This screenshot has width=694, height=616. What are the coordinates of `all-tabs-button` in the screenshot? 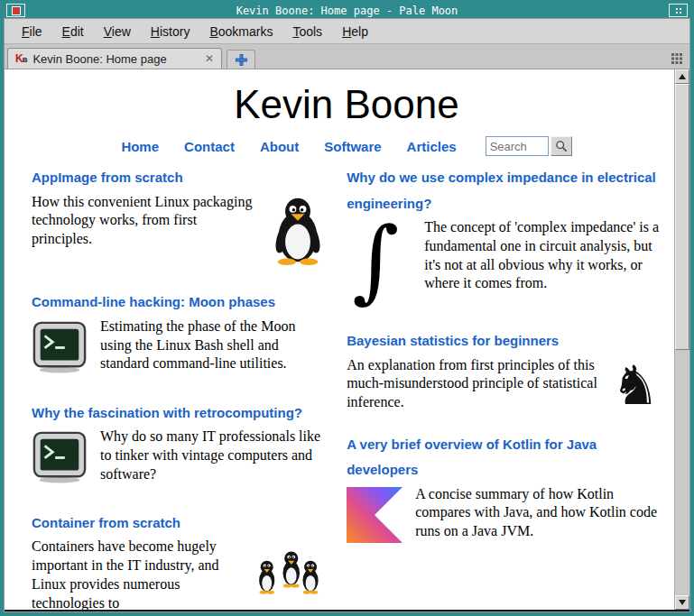 It's located at (677, 60).